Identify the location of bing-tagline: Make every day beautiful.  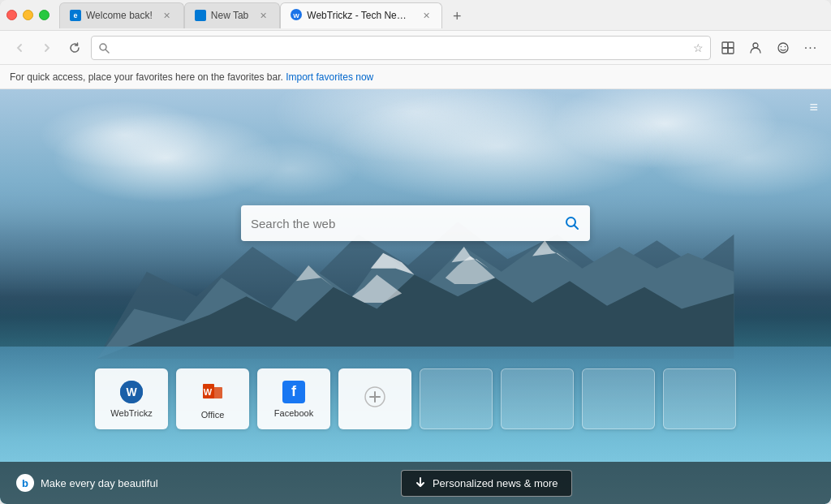
(99, 484).